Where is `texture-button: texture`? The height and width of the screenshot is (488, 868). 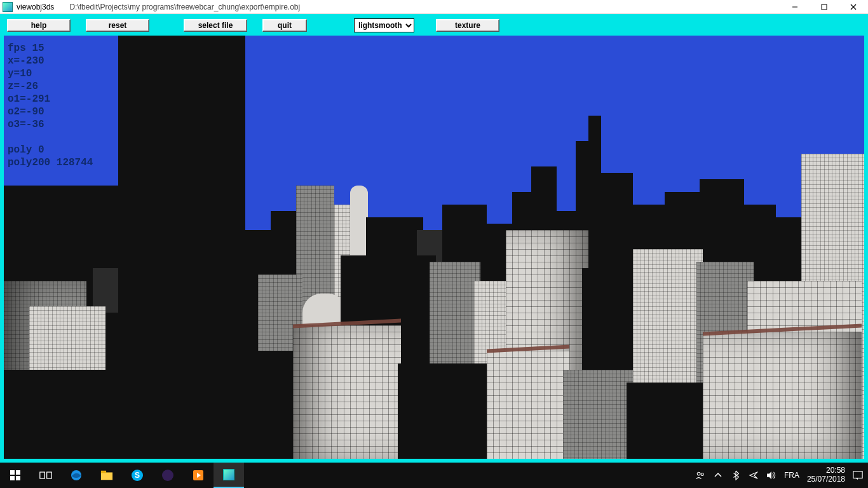 texture-button: texture is located at coordinates (468, 25).